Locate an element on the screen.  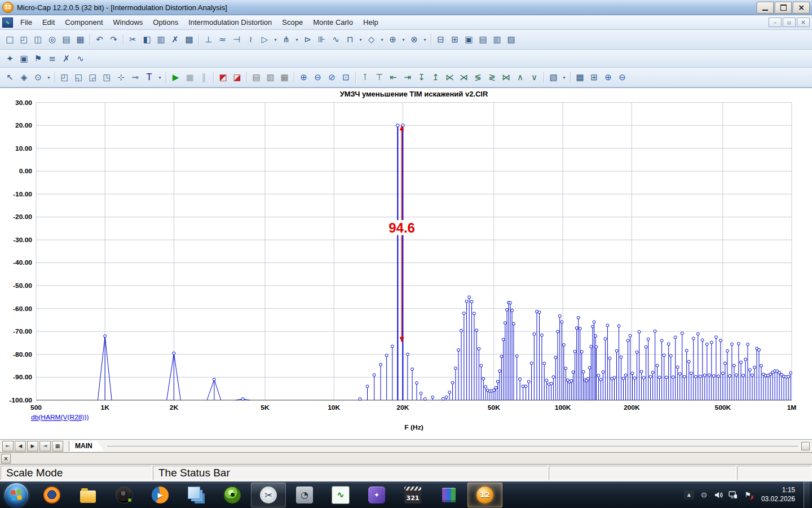
start-button is located at coordinates (16, 495).